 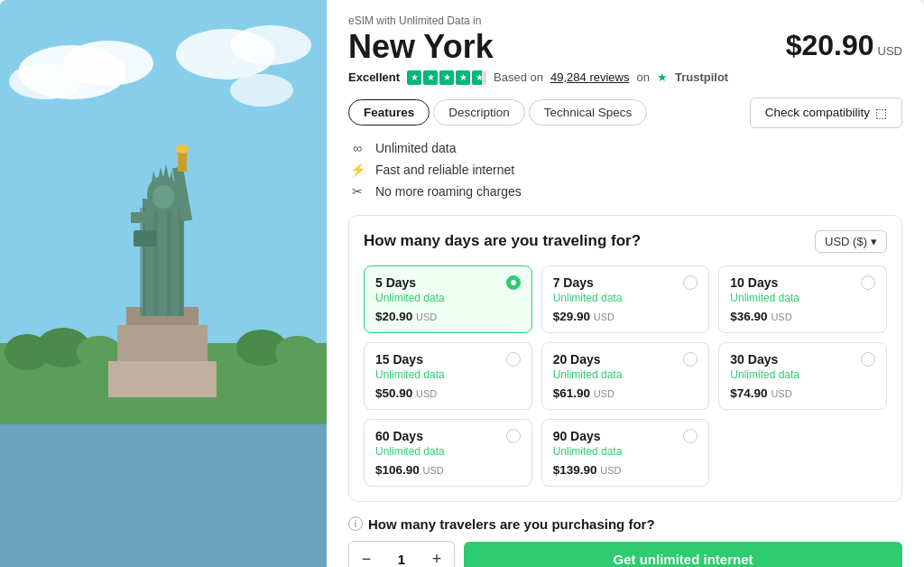 What do you see at coordinates (851, 242) in the screenshot?
I see `currency-dropdown: USD ($) ▾` at bounding box center [851, 242].